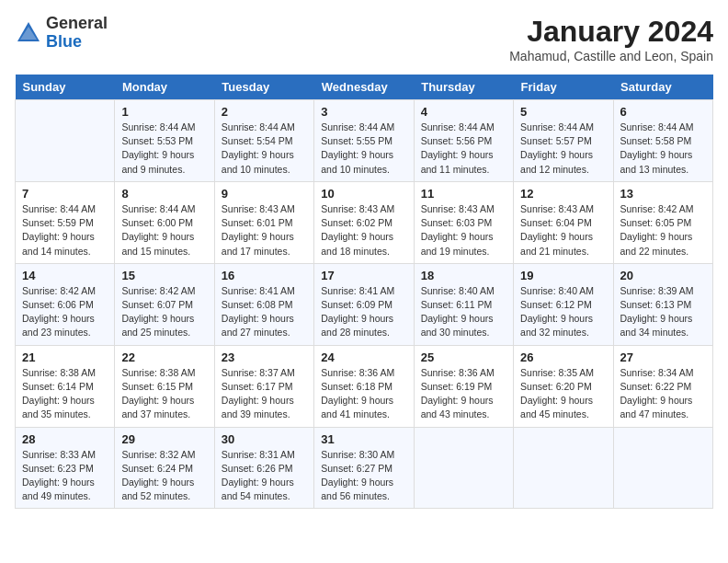  Describe the element at coordinates (264, 142) in the screenshot. I see `calendar-cell: 2Sunrise: 8:44 AMSunset: 5:54 PMDaylight…` at that location.